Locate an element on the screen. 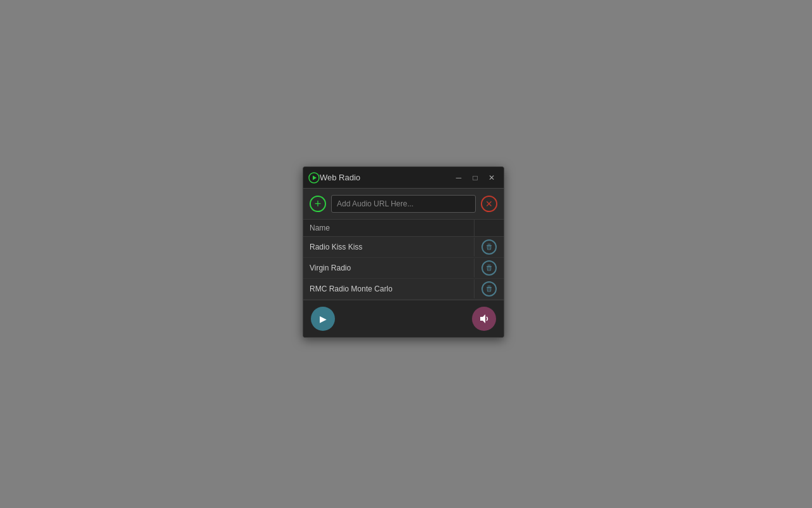  minimize-button: ─ is located at coordinates (459, 178).